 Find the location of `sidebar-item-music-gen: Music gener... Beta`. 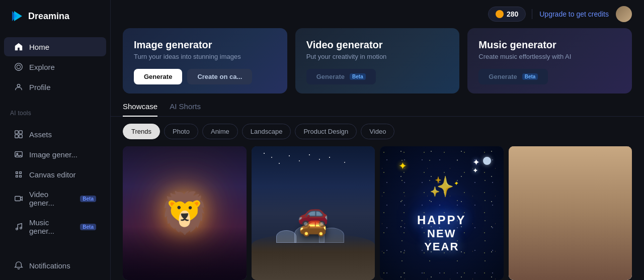

sidebar-item-music-gen: Music gener... Beta is located at coordinates (55, 227).